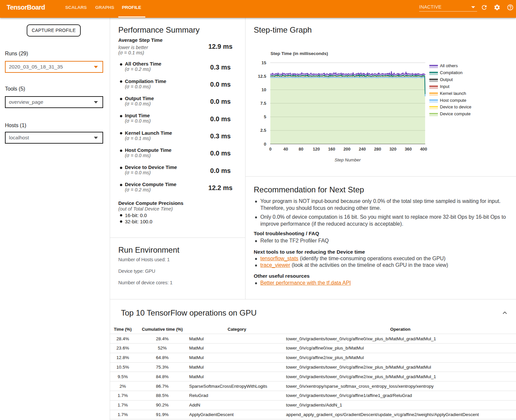 This screenshot has height=420, width=516. I want to click on svg-text: 320, so click(393, 149).